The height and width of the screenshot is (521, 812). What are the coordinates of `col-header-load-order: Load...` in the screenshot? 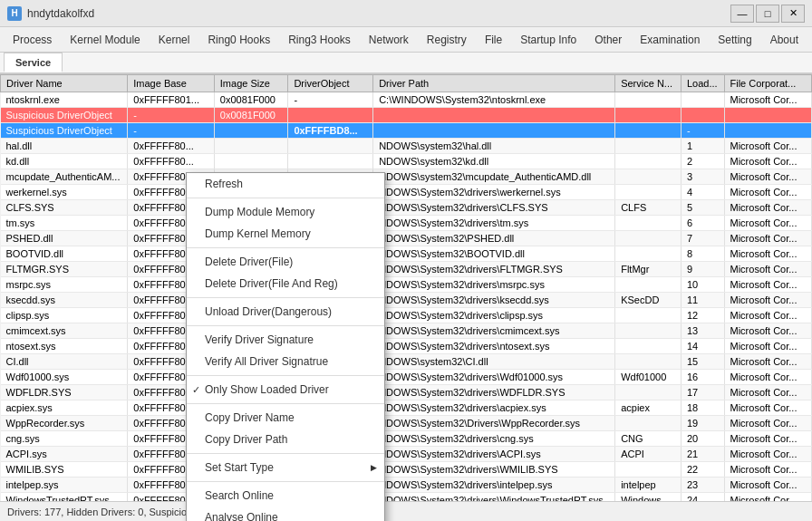 It's located at (702, 83).